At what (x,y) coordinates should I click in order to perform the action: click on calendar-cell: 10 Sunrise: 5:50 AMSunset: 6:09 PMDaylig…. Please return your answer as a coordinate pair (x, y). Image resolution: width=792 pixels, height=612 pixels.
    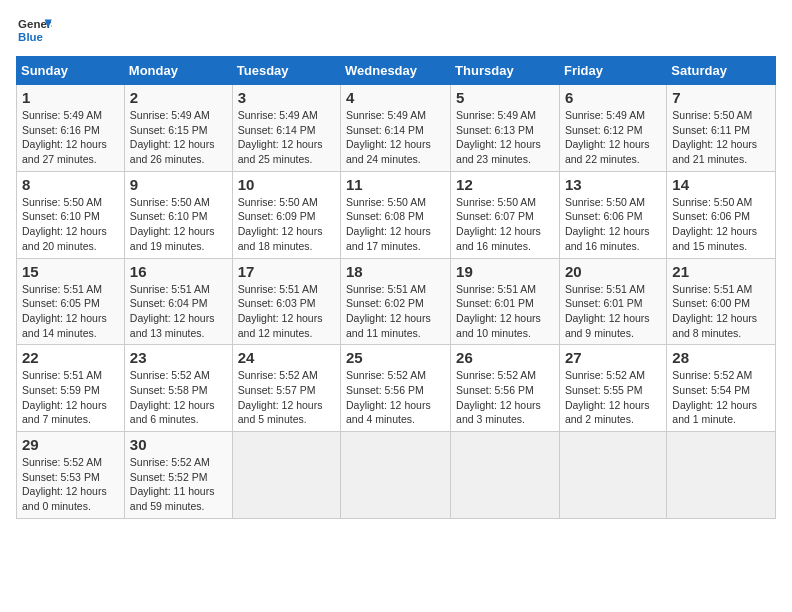
    Looking at the image, I should click on (286, 214).